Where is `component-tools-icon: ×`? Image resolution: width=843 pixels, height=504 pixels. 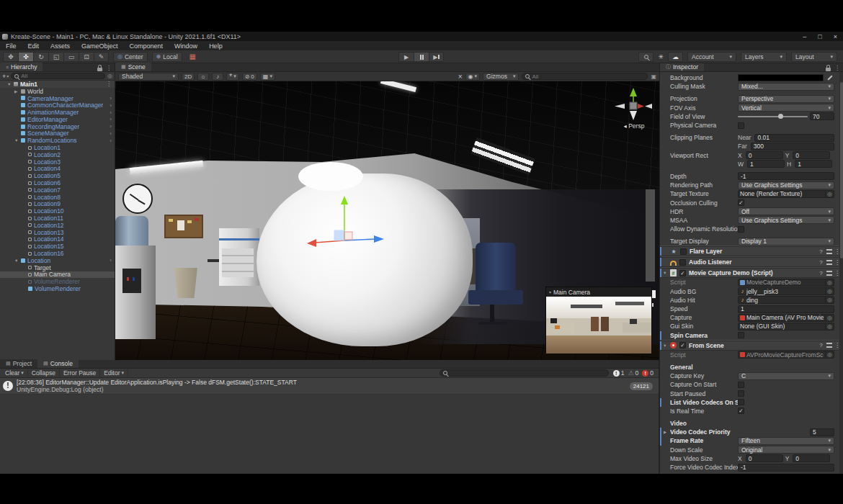 component-tools-icon: × is located at coordinates (460, 76).